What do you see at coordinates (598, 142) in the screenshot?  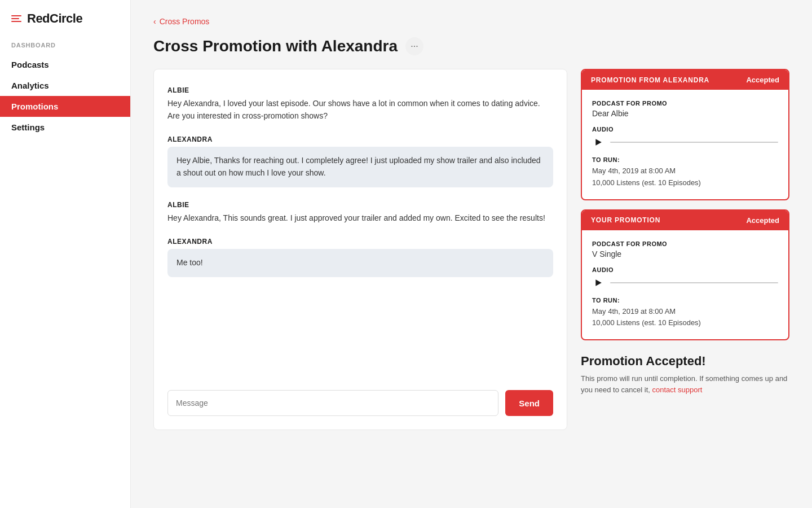 I see `play-button` at bounding box center [598, 142].